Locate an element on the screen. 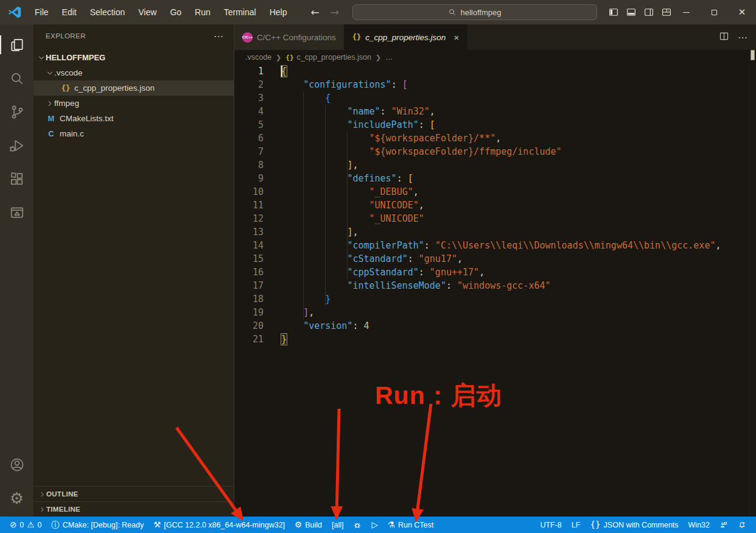  nav-back-icon: ← is located at coordinates (315, 12).